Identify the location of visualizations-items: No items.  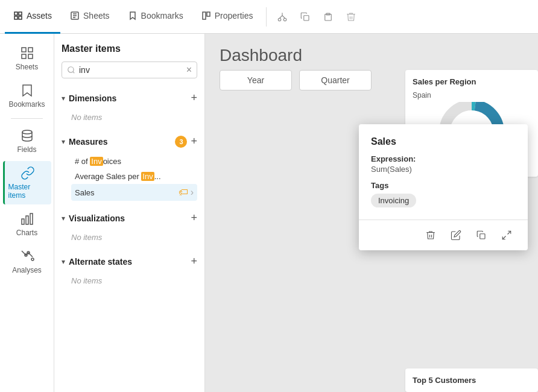
(134, 238).